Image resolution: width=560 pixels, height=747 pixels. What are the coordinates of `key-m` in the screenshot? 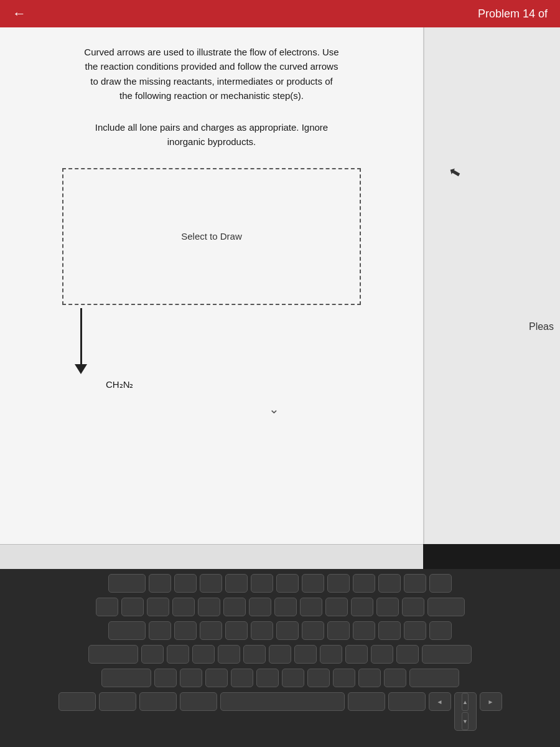 It's located at (319, 678).